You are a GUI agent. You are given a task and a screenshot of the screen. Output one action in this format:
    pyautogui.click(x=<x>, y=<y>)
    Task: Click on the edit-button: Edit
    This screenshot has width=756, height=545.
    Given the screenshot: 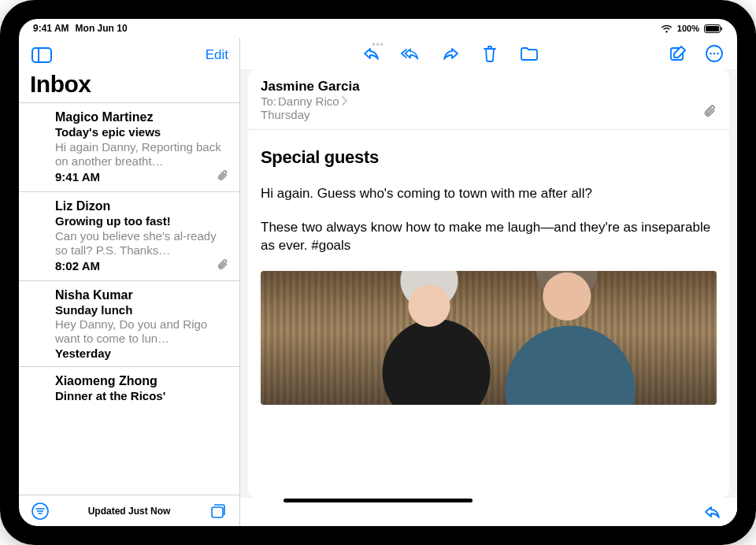 What is the action you would take?
    pyautogui.click(x=217, y=55)
    